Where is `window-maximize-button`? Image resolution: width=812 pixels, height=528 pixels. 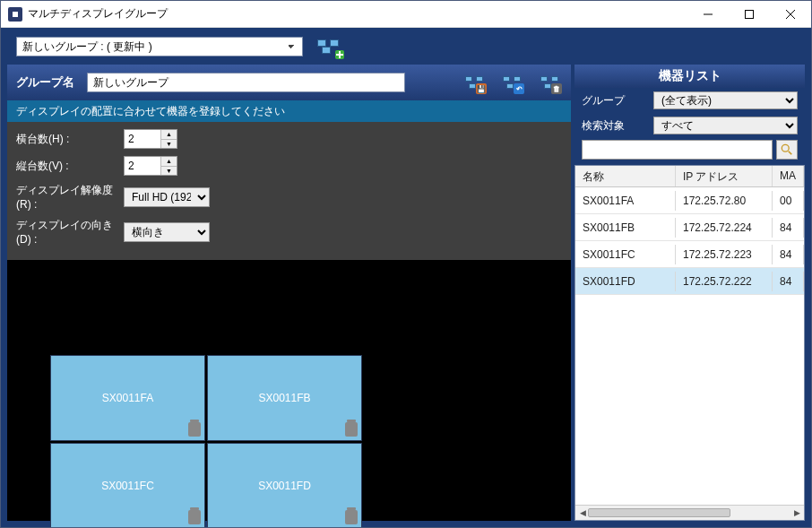
window-maximize-button is located at coordinates (749, 14).